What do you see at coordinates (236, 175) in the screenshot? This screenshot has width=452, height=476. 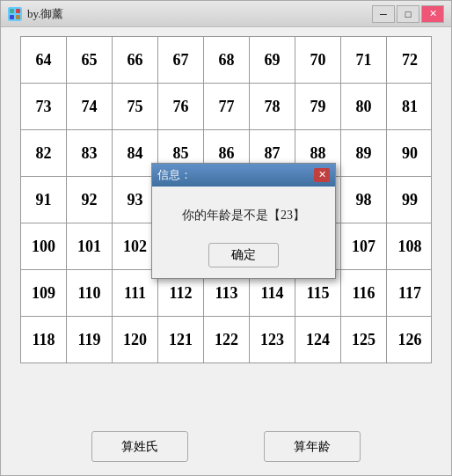 I see `dialog-title: 信息：` at bounding box center [236, 175].